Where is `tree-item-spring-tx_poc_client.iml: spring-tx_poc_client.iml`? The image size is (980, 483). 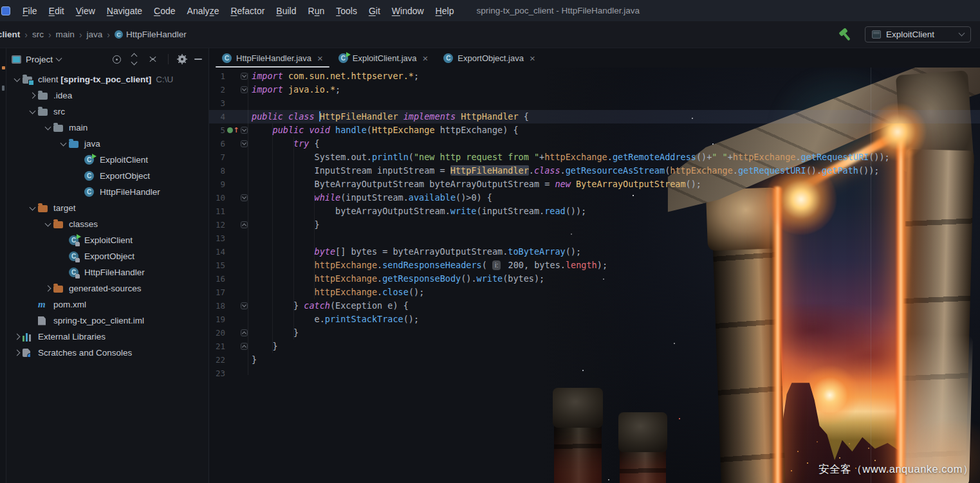
tree-item-spring-tx_poc_client.iml: spring-tx_poc_client.iml is located at coordinates (107, 320).